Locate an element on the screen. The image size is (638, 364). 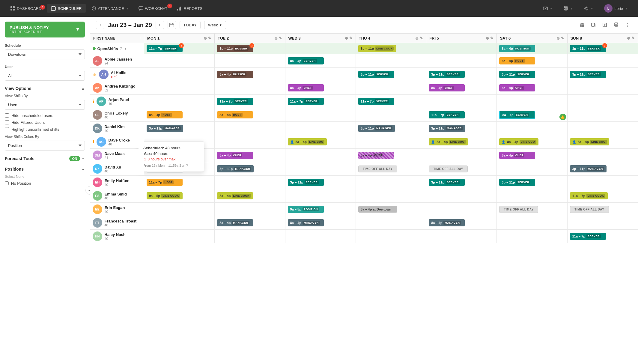
francesca-wed-shift: 8a – 4p MANAGER is located at coordinates (306, 223).